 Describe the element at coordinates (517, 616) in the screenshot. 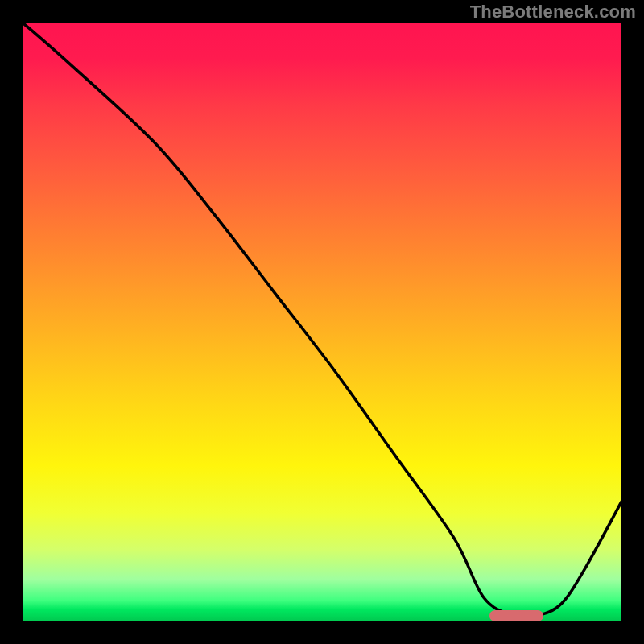

I see `optimal-range-marker` at that location.